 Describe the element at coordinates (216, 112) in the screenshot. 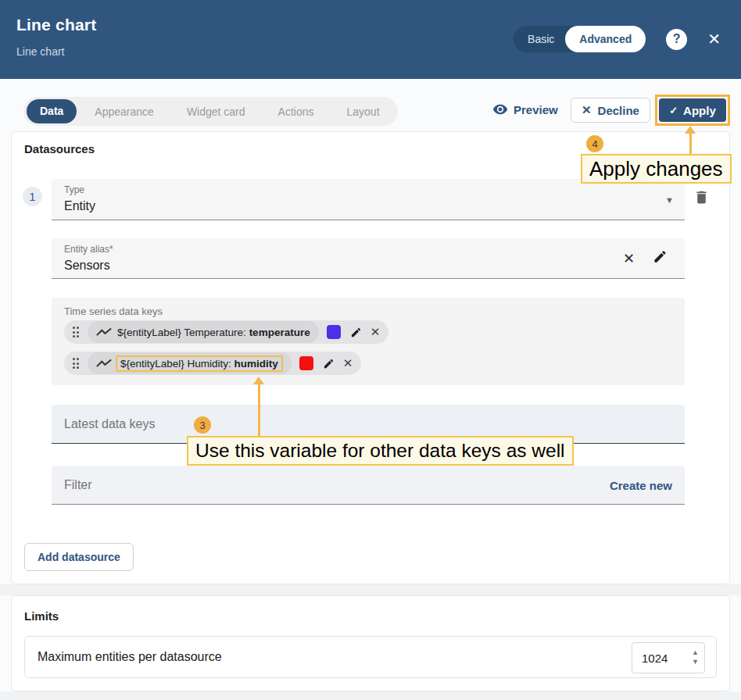

I see `tab-widget-card: Widget card` at that location.